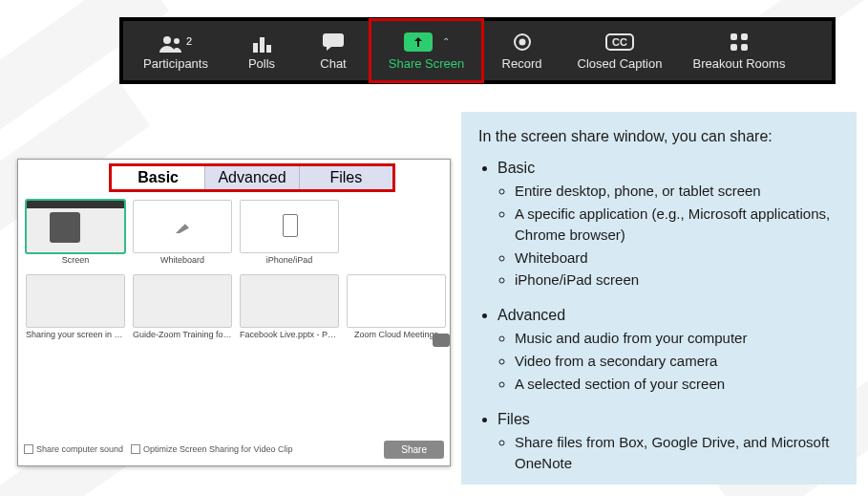 The image size is (868, 496). I want to click on share-option-window: Sharing your screen in a meeting ..., so click(75, 307).